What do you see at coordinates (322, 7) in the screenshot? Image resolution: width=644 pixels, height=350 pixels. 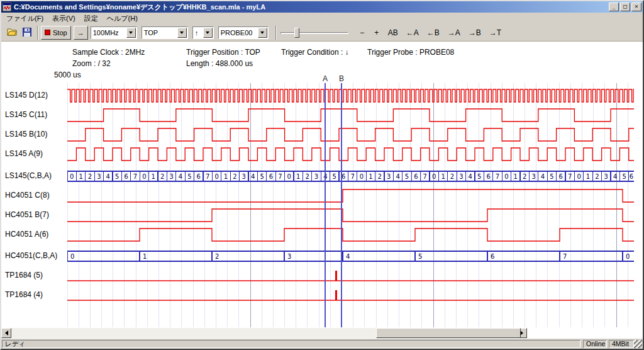 I see `titlebar: C:¥Documents and Settings¥noname¥デスクトップ¥…` at bounding box center [322, 7].